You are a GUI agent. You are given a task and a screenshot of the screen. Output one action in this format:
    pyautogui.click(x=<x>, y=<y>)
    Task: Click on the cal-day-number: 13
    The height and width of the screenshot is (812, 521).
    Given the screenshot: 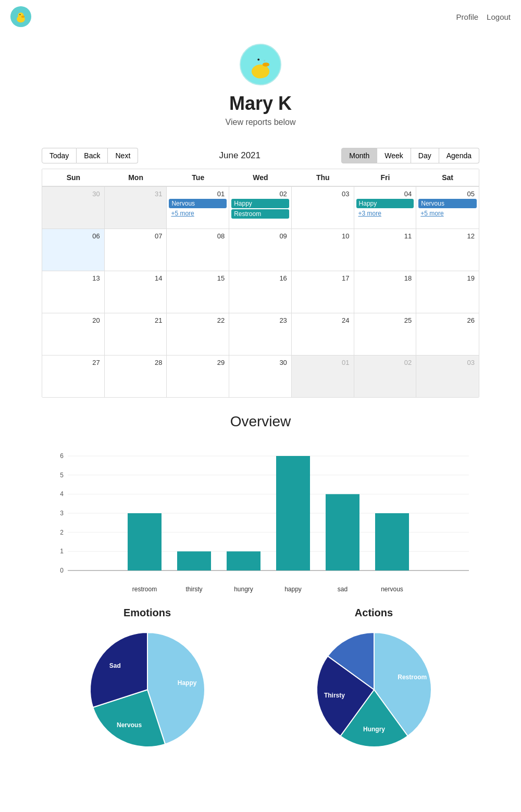 What is the action you would take?
    pyautogui.click(x=73, y=278)
    